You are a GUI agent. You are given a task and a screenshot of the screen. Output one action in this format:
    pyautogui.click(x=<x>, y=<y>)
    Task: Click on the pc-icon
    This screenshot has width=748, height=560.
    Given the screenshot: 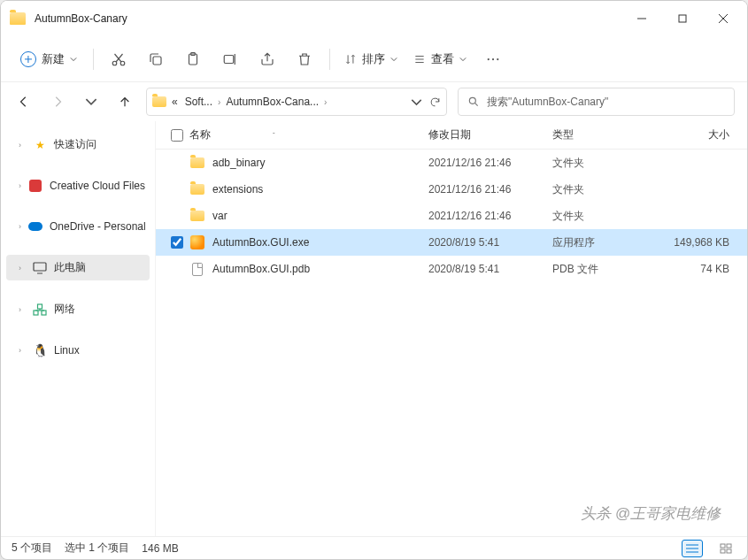 What is the action you would take?
    pyautogui.click(x=40, y=268)
    